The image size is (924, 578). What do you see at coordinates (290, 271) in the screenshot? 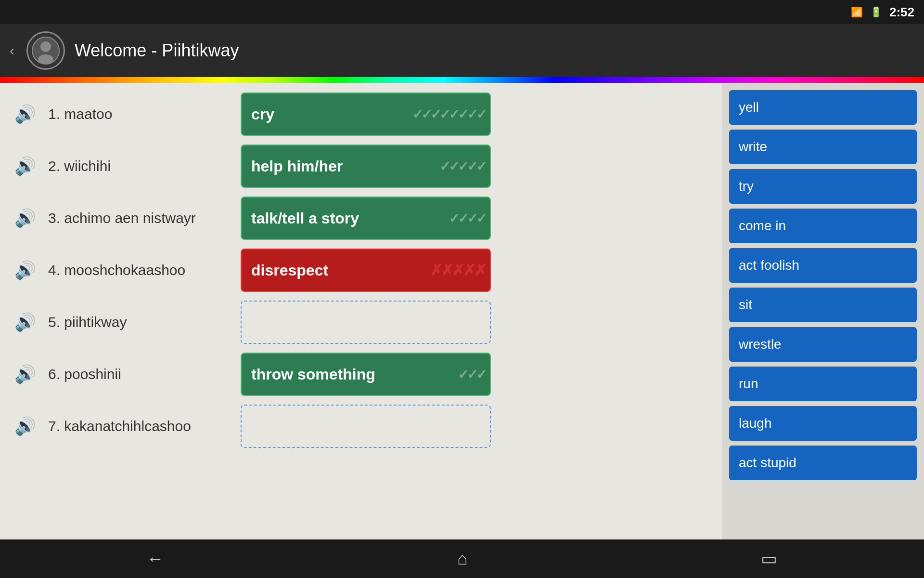
I see `answer-text: disrespect` at bounding box center [290, 271].